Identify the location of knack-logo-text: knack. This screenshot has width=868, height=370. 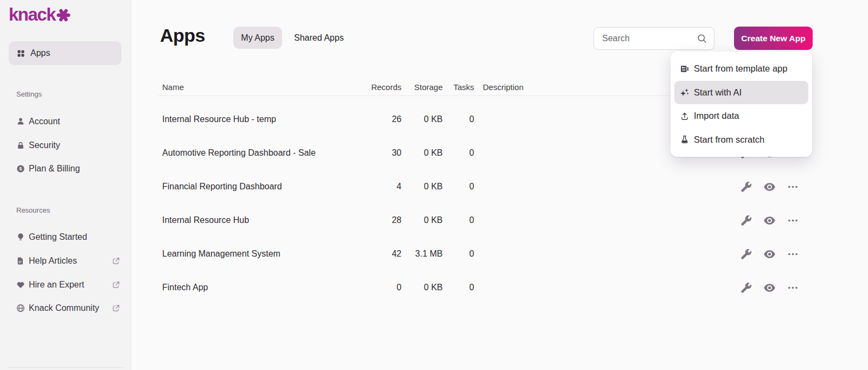
(32, 15).